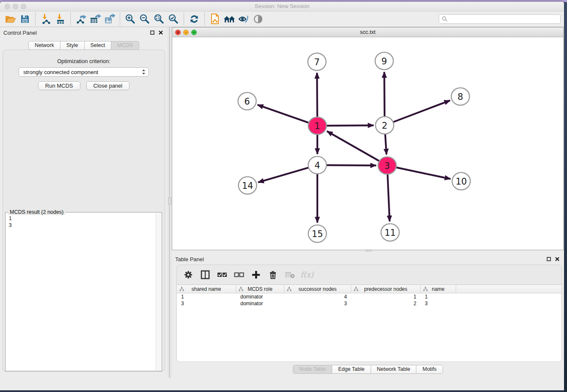 This screenshot has width=567, height=392. I want to click on home-neighbors-icon, so click(229, 19).